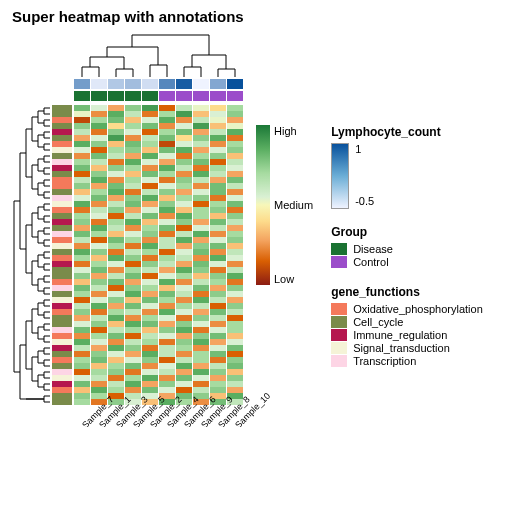 The width and height of the screenshot is (518, 527). What do you see at coordinates (370, 262) in the screenshot?
I see `legend-label: Control` at bounding box center [370, 262].